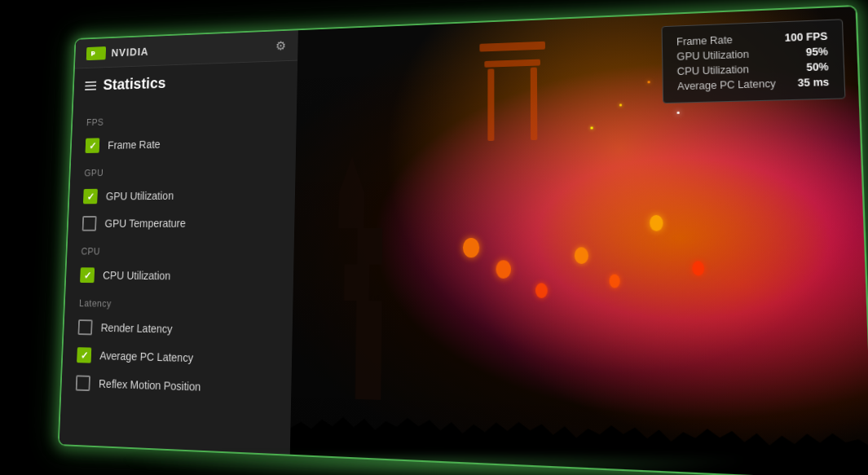  I want to click on torii-leg-left, so click(491, 104).